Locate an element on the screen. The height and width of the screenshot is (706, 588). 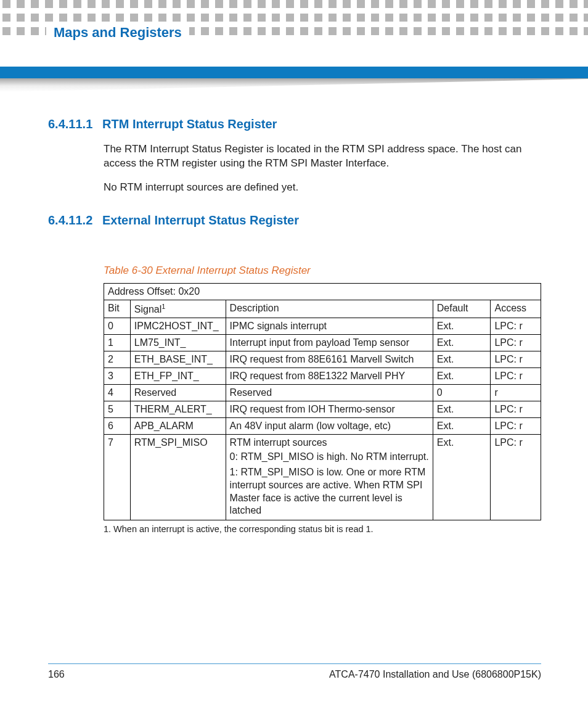
page-number: 166 is located at coordinates (57, 675).